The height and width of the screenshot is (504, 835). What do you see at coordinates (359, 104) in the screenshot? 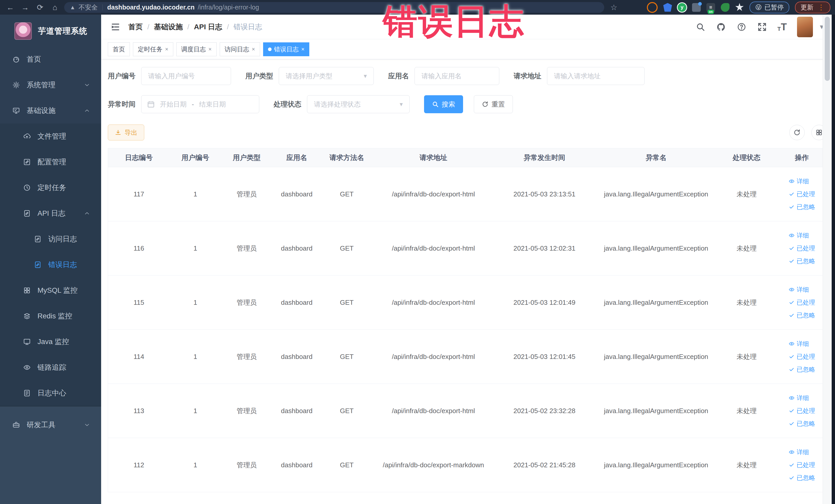
I see `process-status-select: 请选择处理状态 ▾` at bounding box center [359, 104].